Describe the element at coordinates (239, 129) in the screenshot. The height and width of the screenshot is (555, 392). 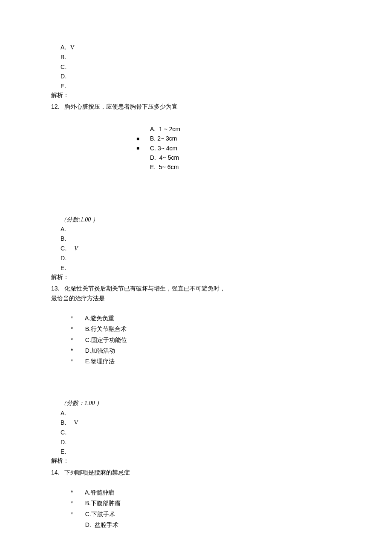
I see `q12-opt-a: A. 1 ~ 2cm` at that location.